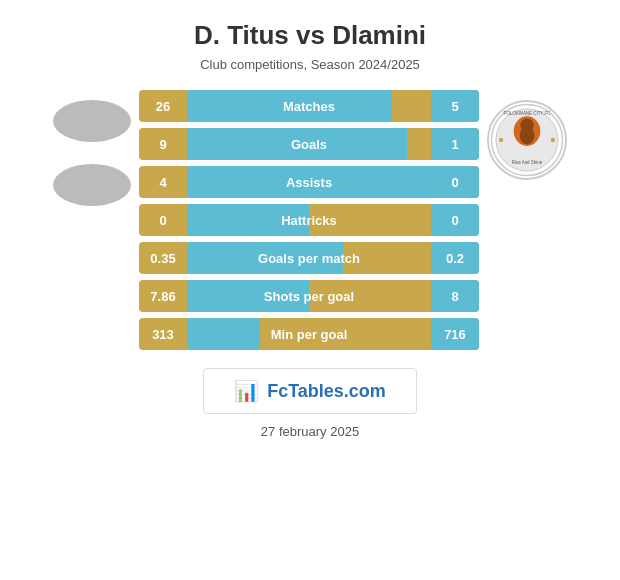 The image size is (620, 580). I want to click on stat-left-value: 9, so click(163, 144).